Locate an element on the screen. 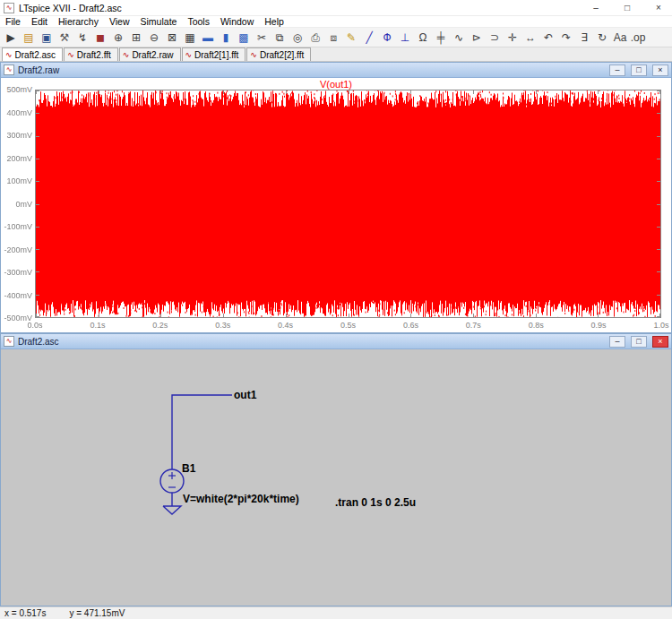 This screenshot has width=672, height=619. show-grid-button: ▦ is located at coordinates (190, 38).